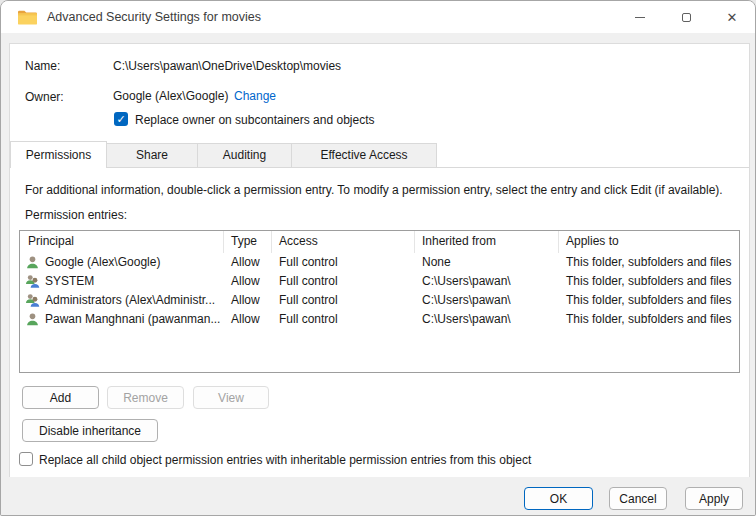 This screenshot has height=516, width=756. What do you see at coordinates (686, 18) in the screenshot?
I see `maximize-icon` at bounding box center [686, 18].